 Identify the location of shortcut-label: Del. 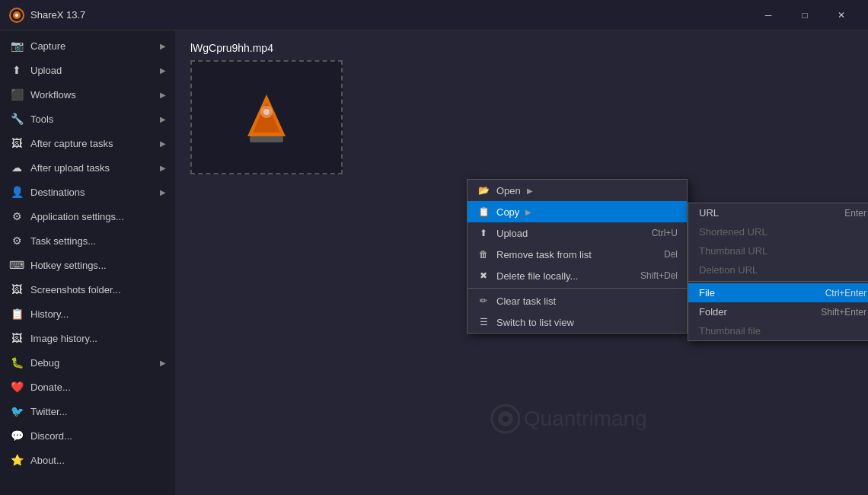
(671, 254).